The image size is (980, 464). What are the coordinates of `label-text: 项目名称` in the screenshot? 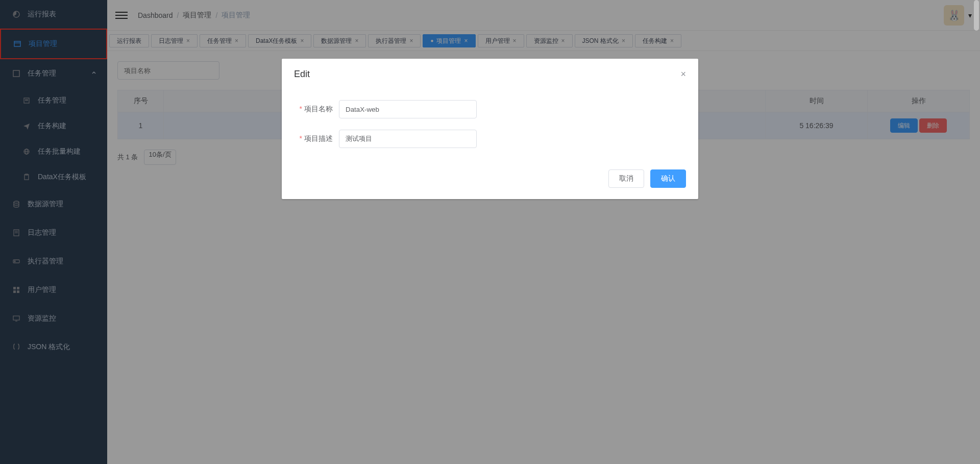 It's located at (318, 109).